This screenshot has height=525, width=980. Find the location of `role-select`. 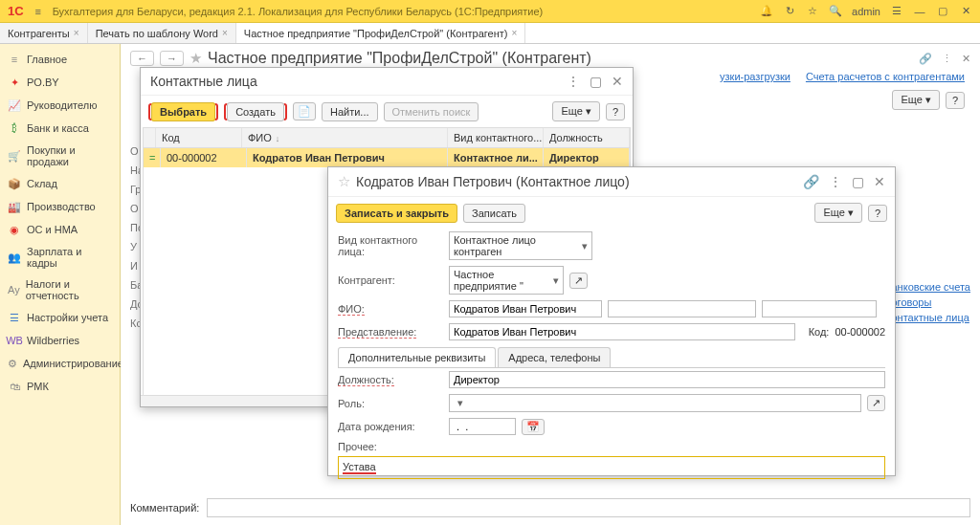

role-select is located at coordinates (655, 404).